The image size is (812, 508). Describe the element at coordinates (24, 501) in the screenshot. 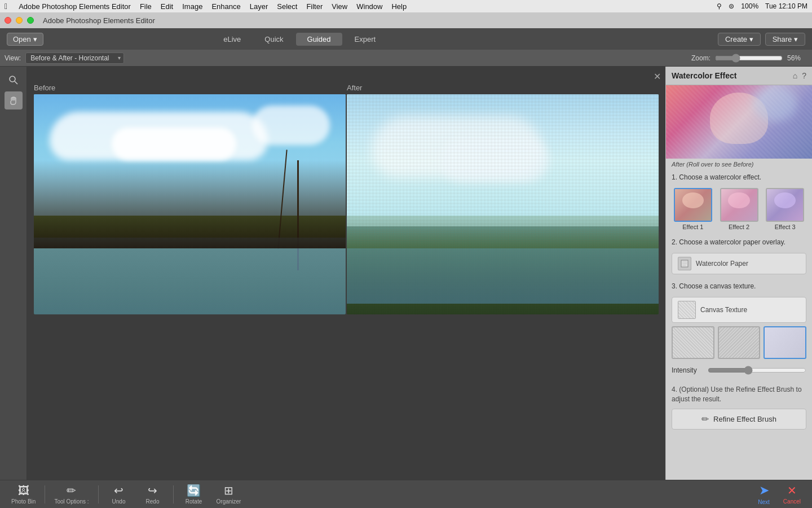

I see `photo-bin-label: Photo Bin` at that location.